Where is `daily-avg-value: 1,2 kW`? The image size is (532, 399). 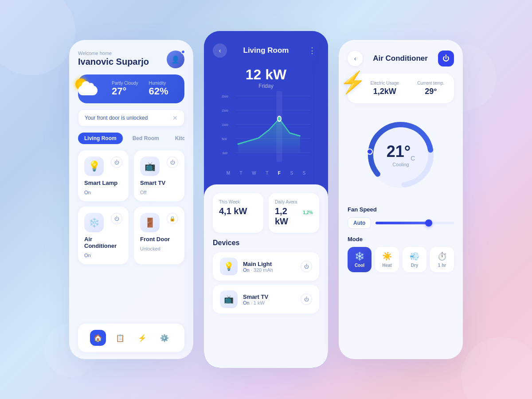
daily-avg-value: 1,2 kW is located at coordinates (289, 216).